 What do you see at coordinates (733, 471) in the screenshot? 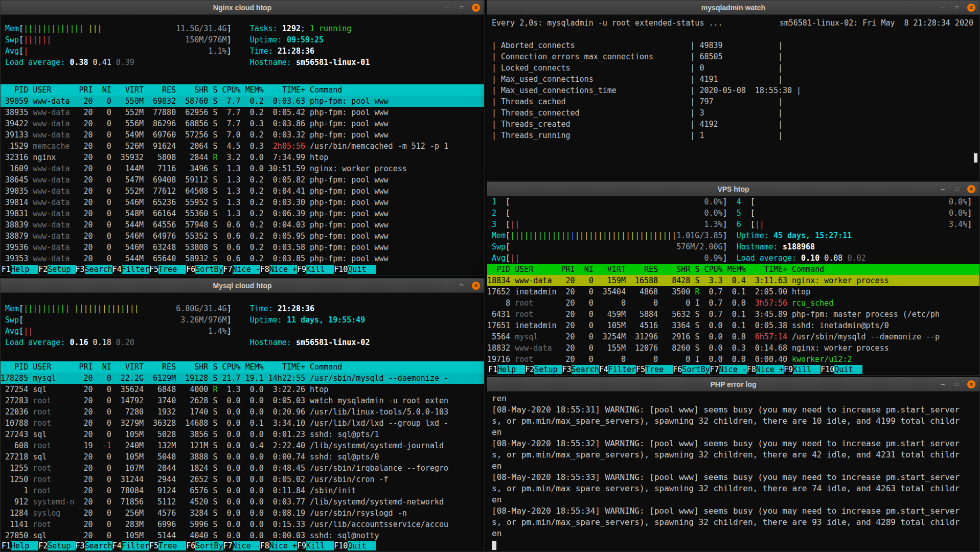
I see `terminal-php-error-log: ren [08-May-2020 18:55:31] WARNING: [poo…` at bounding box center [733, 471].